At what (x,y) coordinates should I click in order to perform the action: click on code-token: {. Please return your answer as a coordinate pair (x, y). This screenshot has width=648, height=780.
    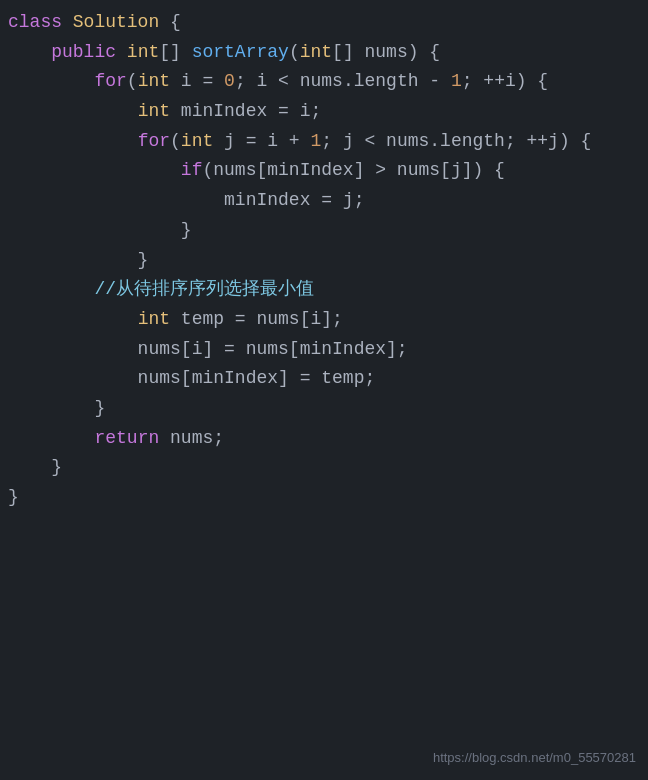
    Looking at the image, I should click on (170, 22).